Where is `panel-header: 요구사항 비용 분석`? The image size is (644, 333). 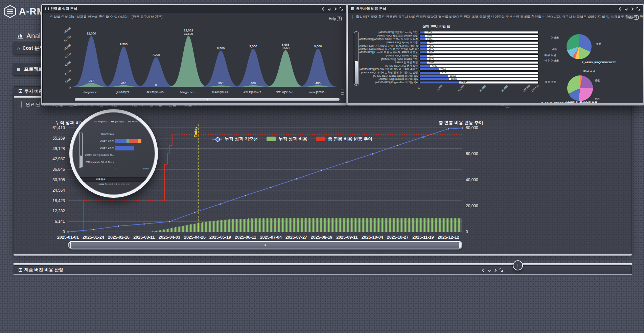
panel-header: 요구사항 비용 분석 is located at coordinates (496, 9).